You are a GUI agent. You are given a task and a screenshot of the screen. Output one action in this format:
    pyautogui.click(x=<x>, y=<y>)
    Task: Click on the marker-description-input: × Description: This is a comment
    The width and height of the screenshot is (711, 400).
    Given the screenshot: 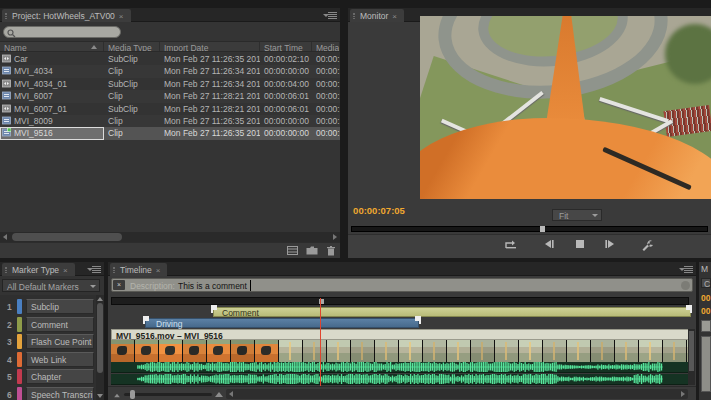 What is the action you would take?
    pyautogui.click(x=402, y=285)
    